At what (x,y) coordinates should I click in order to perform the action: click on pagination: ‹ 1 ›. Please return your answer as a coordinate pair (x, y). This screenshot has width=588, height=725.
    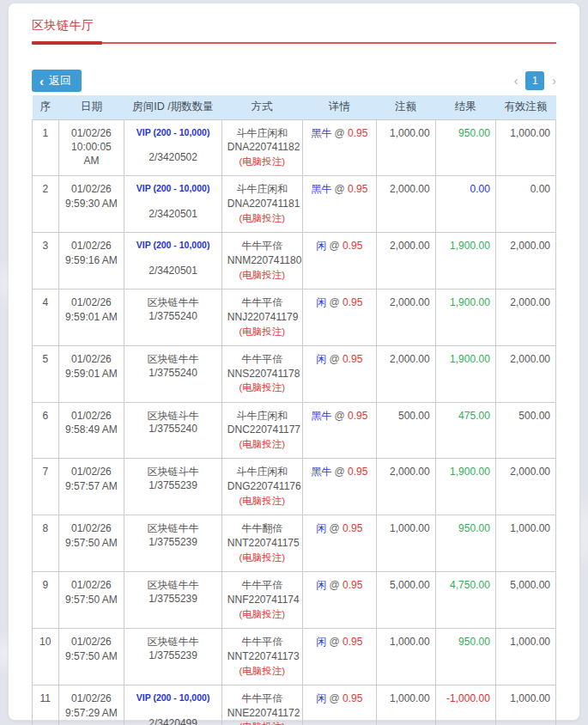
    Looking at the image, I should click on (536, 81).